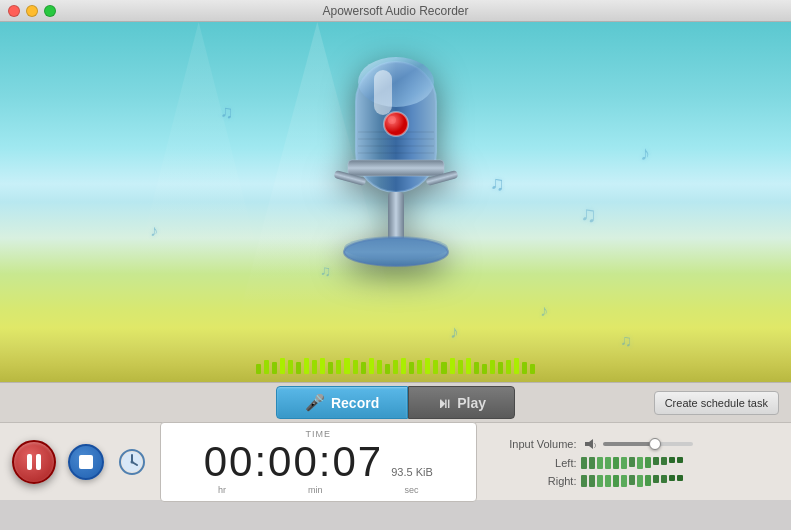 The width and height of the screenshot is (791, 530). I want to click on right-channel-label: Right:, so click(537, 481).